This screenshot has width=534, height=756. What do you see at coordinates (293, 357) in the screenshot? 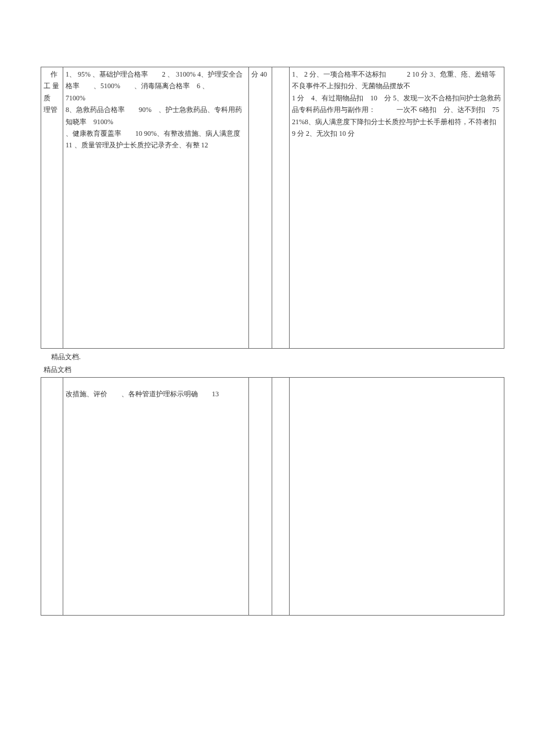
I see `page-footer-1: 精品文档.` at bounding box center [293, 357].